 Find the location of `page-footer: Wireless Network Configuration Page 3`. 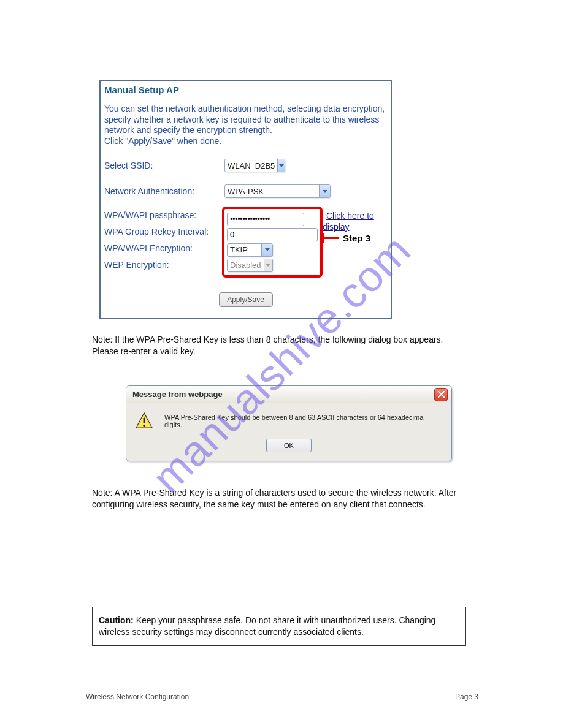

page-footer: Wireless Network Configuration Page 3 is located at coordinates (282, 697).